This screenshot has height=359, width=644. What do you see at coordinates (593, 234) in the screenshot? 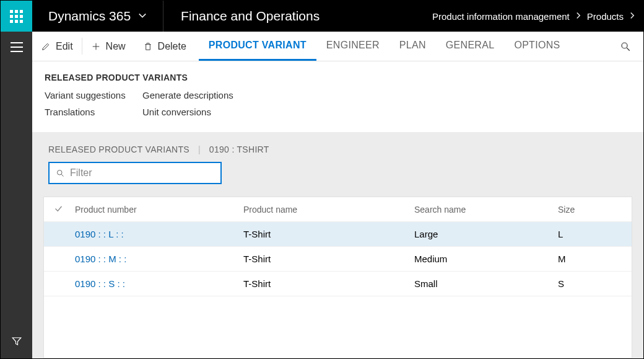
I see `cell-size: L` at bounding box center [593, 234].